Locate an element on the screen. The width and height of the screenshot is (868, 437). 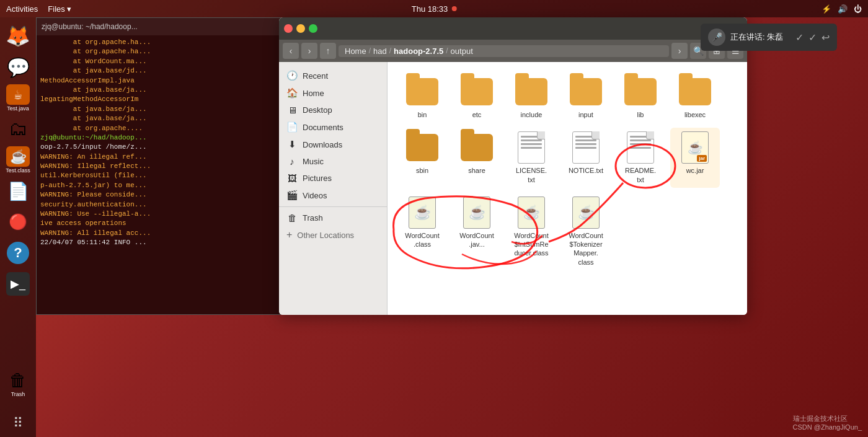
file-bin: bin is located at coordinates (422, 97).